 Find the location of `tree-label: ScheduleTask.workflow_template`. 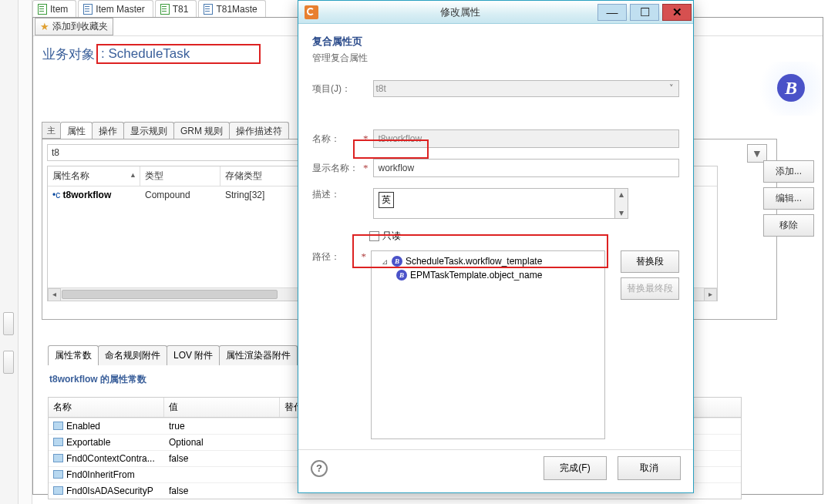

tree-label: ScheduleTask.workflow_template is located at coordinates (473, 261).